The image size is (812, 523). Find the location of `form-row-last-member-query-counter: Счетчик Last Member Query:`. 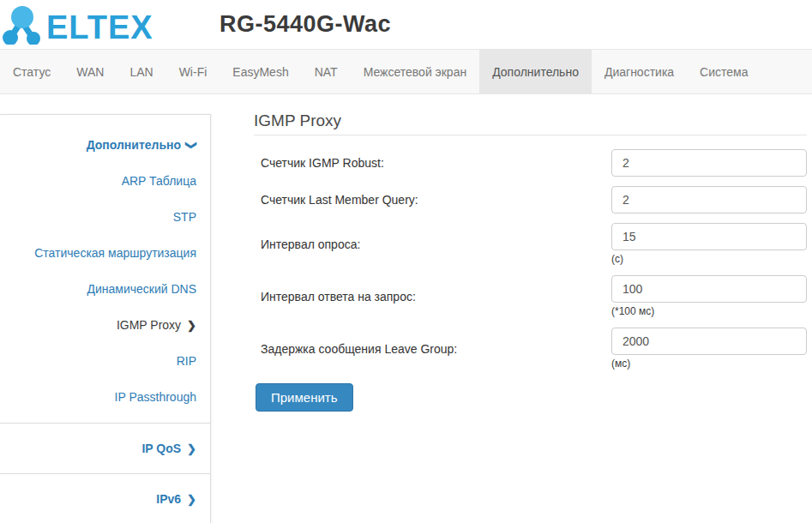

form-row-last-member-query-counter: Счетчик Last Member Query: is located at coordinates (530, 200).